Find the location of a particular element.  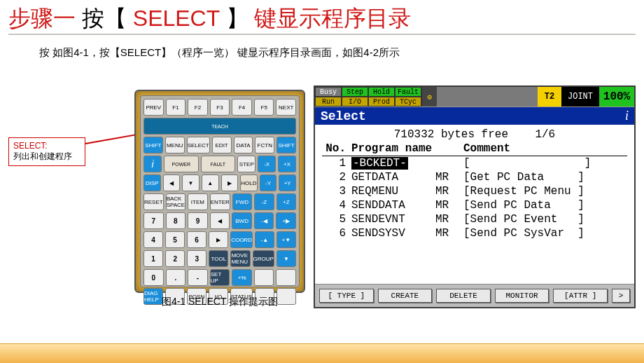

key-5: 5 is located at coordinates (175, 240).